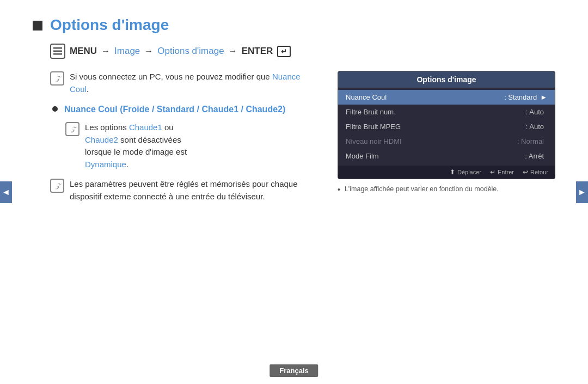 This screenshot has height=384, width=588. Describe the element at coordinates (303, 51) in the screenshot. I see `menu-path: MENU → Image → Options d'image → ENTER ↵` at that location.